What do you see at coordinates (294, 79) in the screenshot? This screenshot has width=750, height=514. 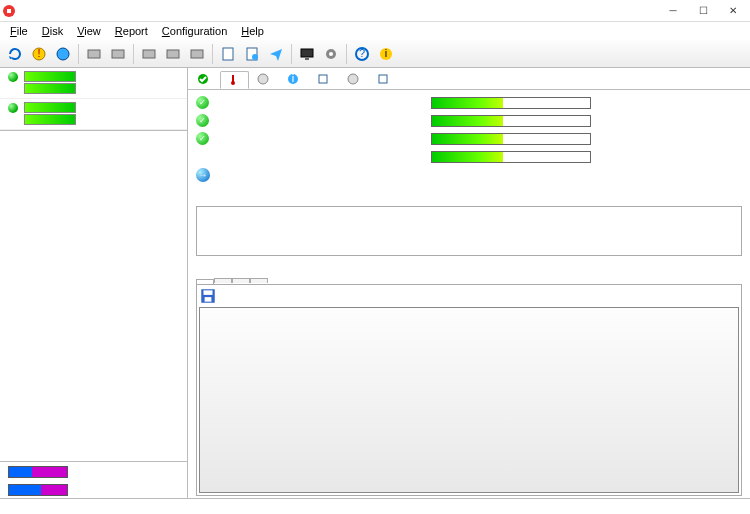 I see `tab-information: i` at bounding box center [294, 79].